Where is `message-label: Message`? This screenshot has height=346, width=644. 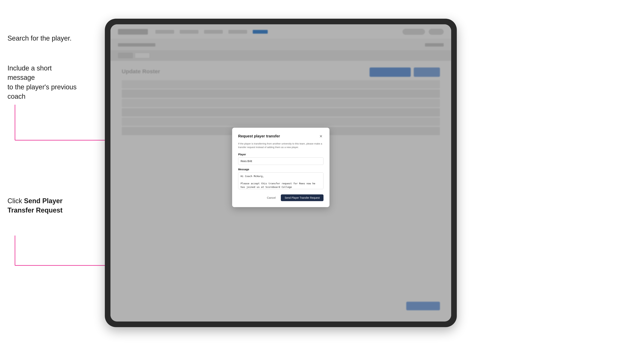
message-label: Message is located at coordinates (281, 169).